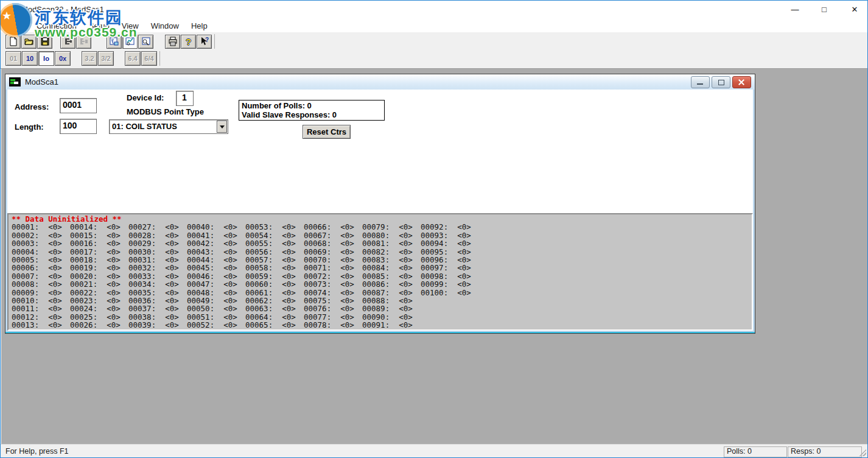 The height and width of the screenshot is (458, 868). Describe the element at coordinates (41, 235) in the screenshot. I see `register-cell: 00002: <0>` at that location.